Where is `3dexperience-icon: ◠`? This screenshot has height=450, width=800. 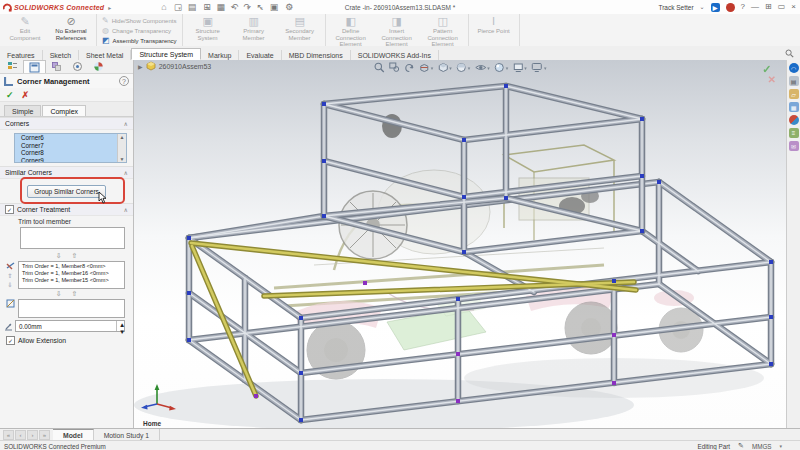
3dexperience-icon: ◠ is located at coordinates (794, 68).